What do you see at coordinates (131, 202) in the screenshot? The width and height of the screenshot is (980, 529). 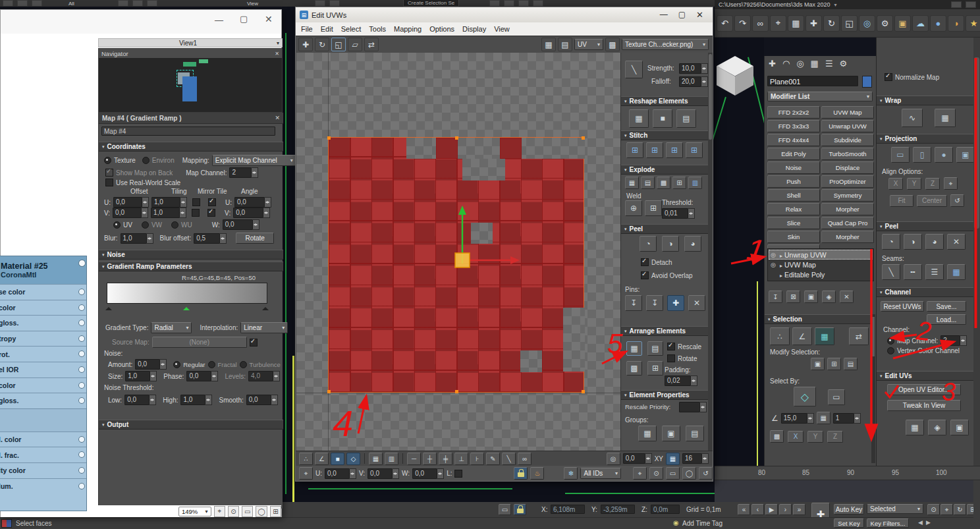 I see `u-offset-spinner: 0,0` at bounding box center [131, 202].